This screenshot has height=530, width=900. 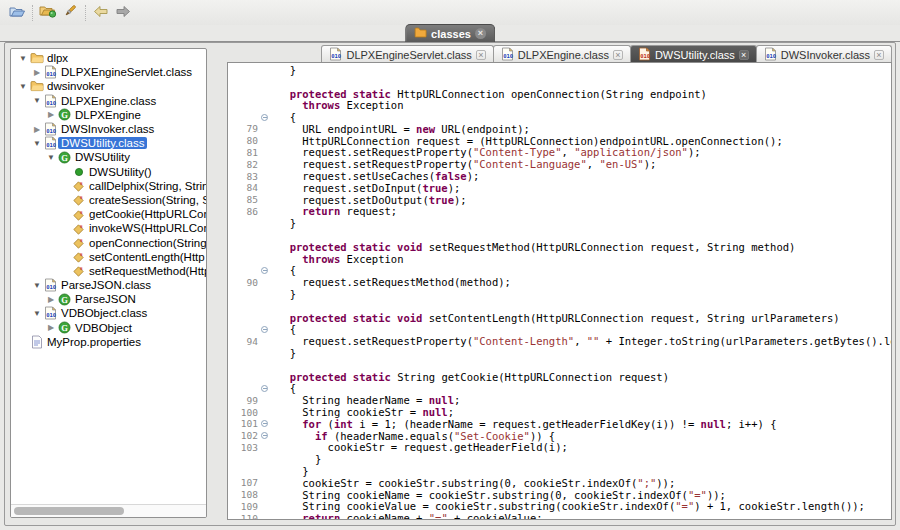 I want to click on tree-item-dwsutility: ▼GDWSUtility, so click(x=108, y=157).